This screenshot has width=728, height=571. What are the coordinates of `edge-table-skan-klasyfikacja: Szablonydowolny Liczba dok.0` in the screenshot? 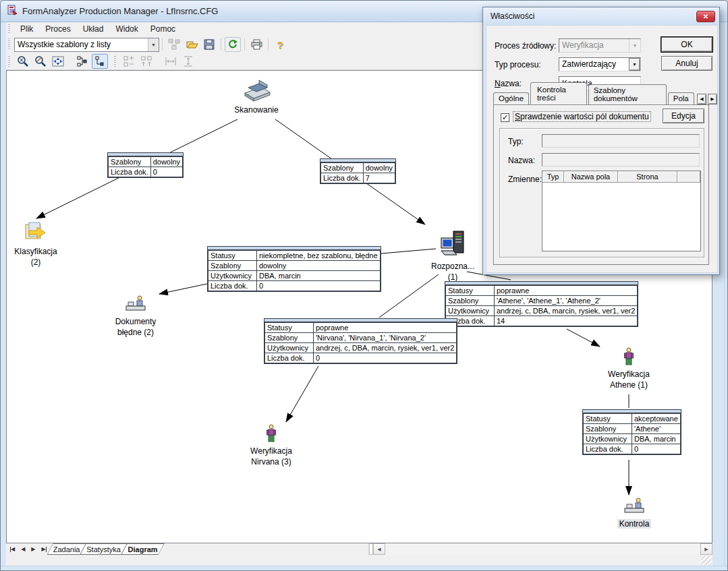 It's located at (146, 165).